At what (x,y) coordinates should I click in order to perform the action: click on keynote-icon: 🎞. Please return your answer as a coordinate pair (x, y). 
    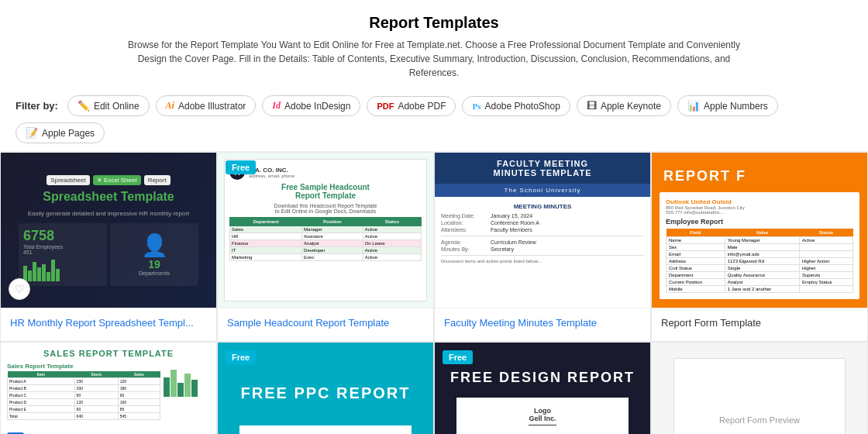
    Looking at the image, I should click on (592, 105).